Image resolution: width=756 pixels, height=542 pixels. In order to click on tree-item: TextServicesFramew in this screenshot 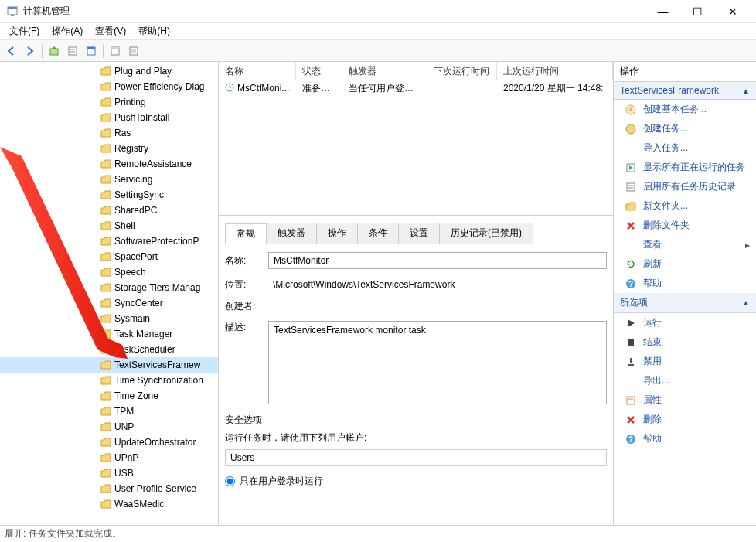, I will do `click(109, 365)`.